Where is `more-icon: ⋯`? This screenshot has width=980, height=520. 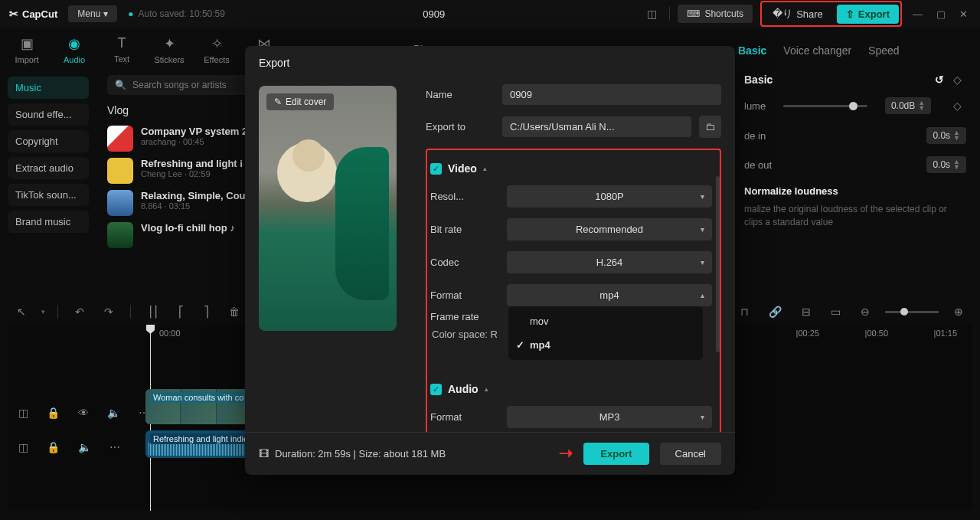
more-icon: ⋯ is located at coordinates (115, 447).